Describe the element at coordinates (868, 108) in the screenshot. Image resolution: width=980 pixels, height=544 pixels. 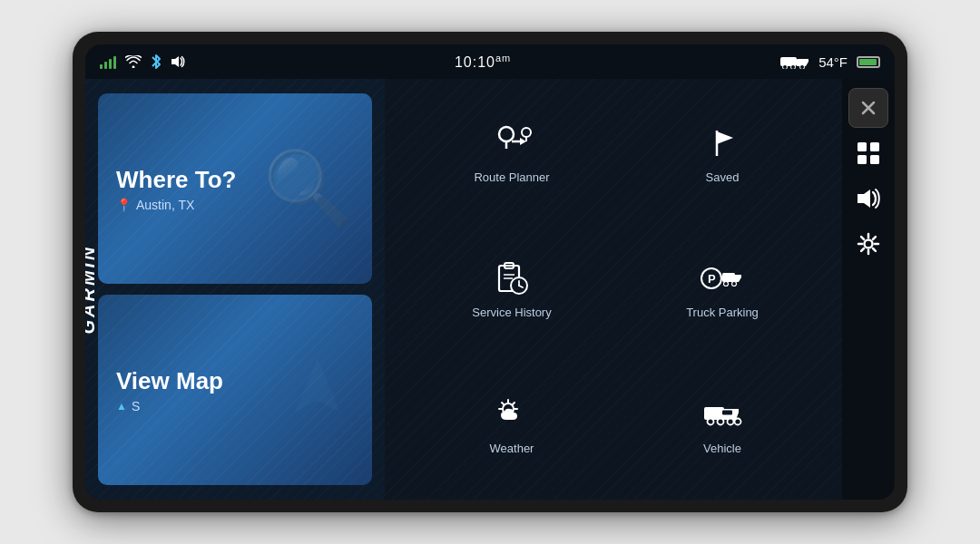
I see `close-button` at that location.